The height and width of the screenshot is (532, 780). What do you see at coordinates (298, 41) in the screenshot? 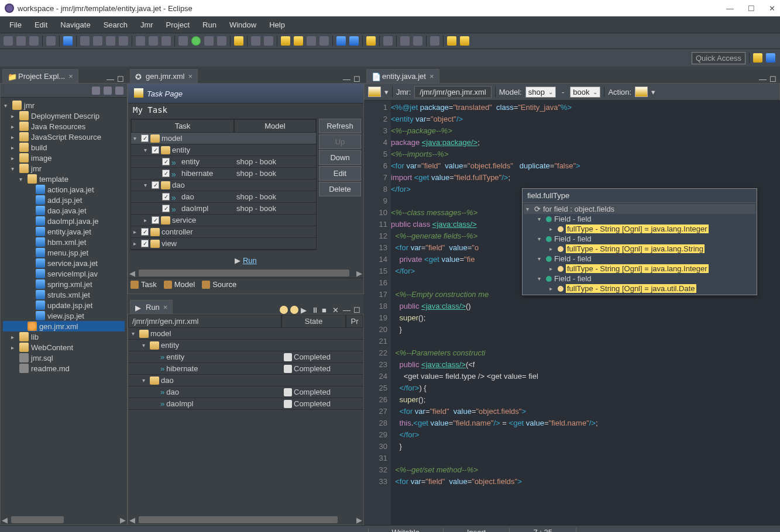
I see `jmr-config-icon` at bounding box center [298, 41].